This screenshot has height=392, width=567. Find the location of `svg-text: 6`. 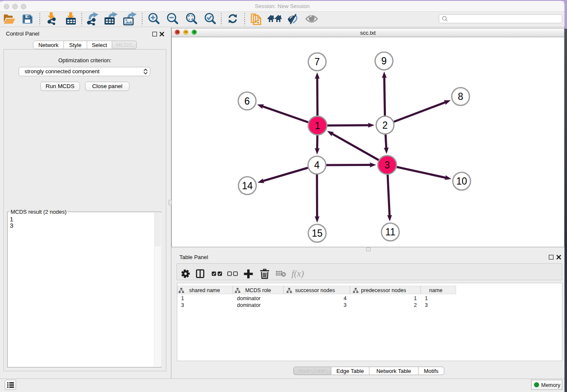

svg-text: 6 is located at coordinates (247, 101).